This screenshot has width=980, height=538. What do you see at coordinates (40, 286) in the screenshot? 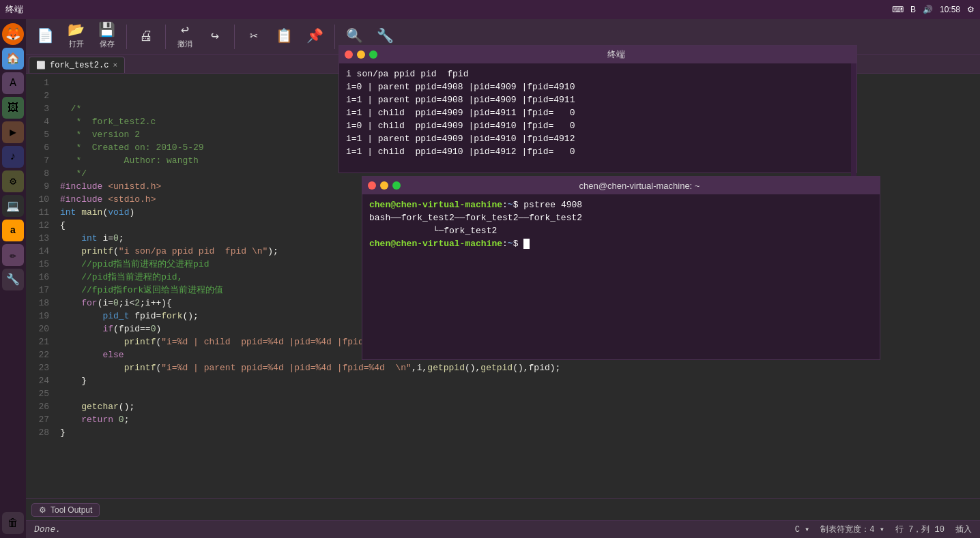
I see `line-numbers: 1 2 3 4 5 6 7 8 9 10 11 12 13 14 15 16 1…` at bounding box center [40, 286].